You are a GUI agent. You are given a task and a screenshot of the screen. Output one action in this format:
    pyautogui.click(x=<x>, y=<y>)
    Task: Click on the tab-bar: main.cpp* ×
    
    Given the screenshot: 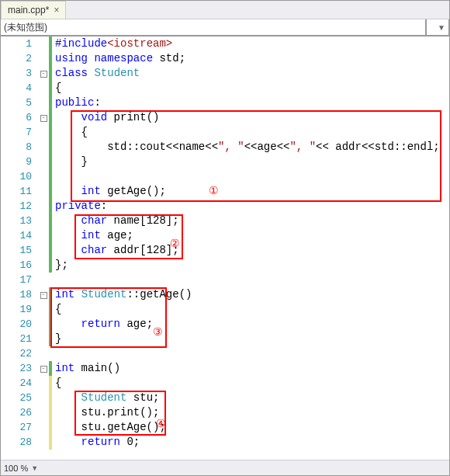 What is the action you would take?
    pyautogui.click(x=225, y=10)
    